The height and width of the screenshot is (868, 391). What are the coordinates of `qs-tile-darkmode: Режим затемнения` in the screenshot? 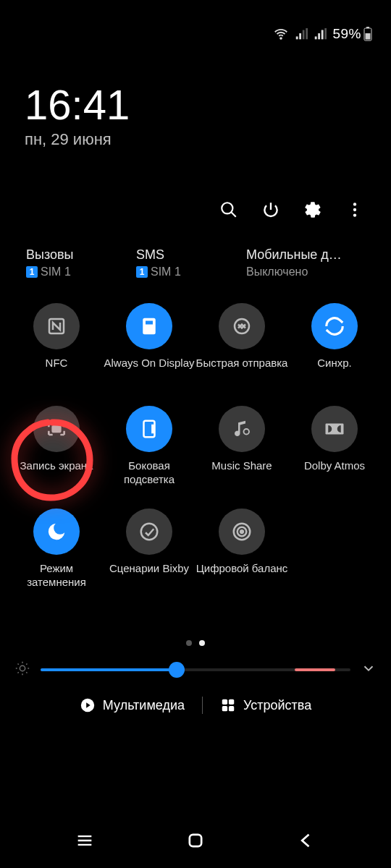 It's located at (56, 549).